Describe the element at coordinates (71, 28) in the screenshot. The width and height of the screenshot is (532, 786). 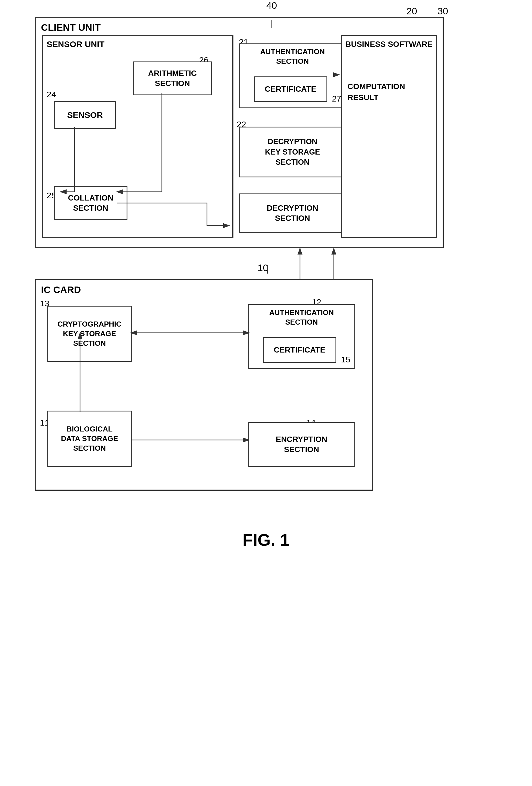
I see `client-unit-label: CLIENT UNIT` at that location.